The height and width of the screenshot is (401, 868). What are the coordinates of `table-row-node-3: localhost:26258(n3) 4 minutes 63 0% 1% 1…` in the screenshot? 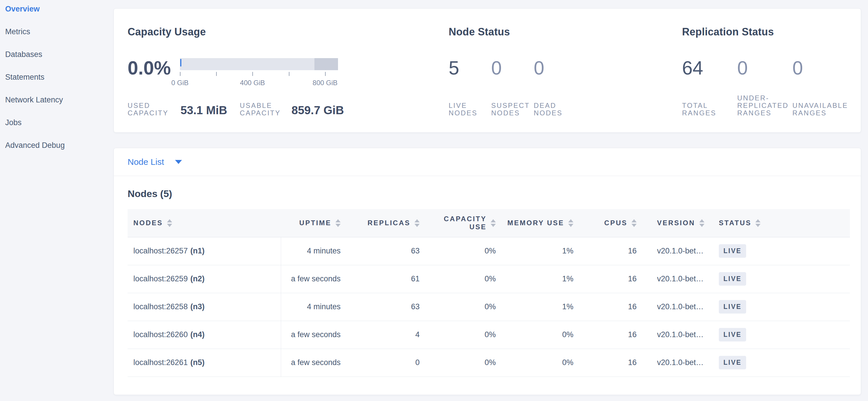 It's located at (489, 307).